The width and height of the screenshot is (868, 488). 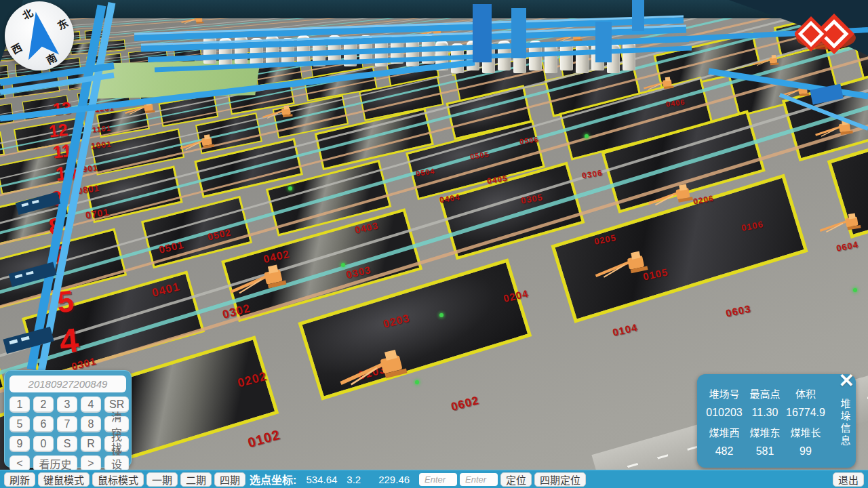 I want to click on pile-length-header: 煤堆长, so click(x=806, y=432).